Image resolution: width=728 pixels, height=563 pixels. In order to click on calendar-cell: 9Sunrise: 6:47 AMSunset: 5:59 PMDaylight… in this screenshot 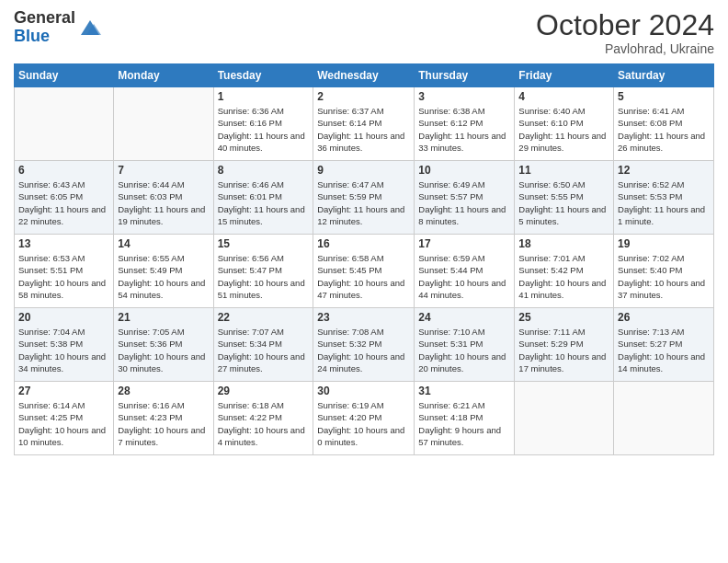, I will do `click(364, 198)`.